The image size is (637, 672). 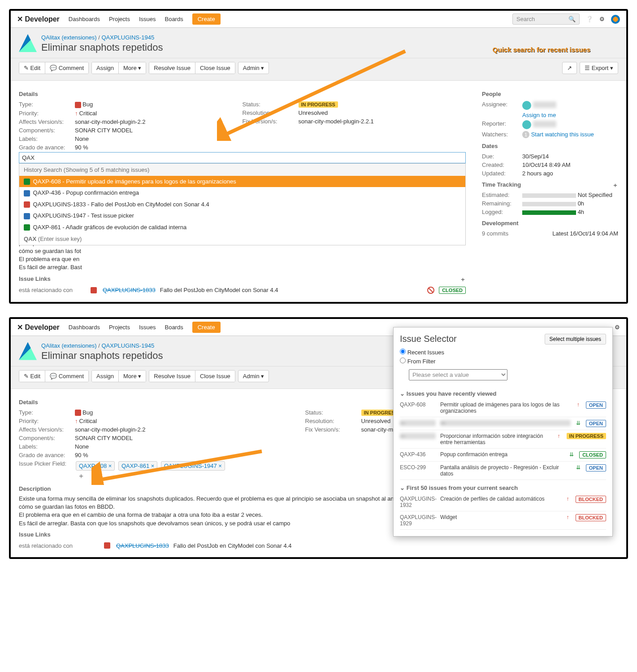 What do you see at coordinates (458, 375) in the screenshot?
I see `filter-select: Please select a value` at bounding box center [458, 375].